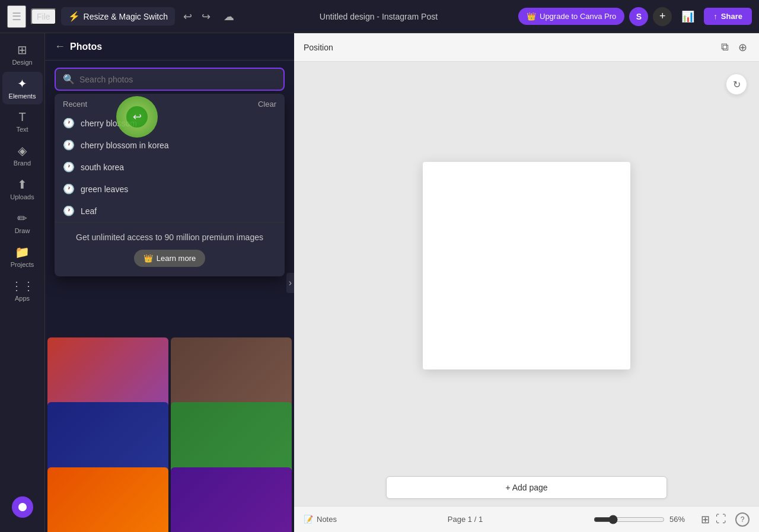 The image size is (759, 532). Describe the element at coordinates (267, 104) in the screenshot. I see `clear-button: Clear` at that location.